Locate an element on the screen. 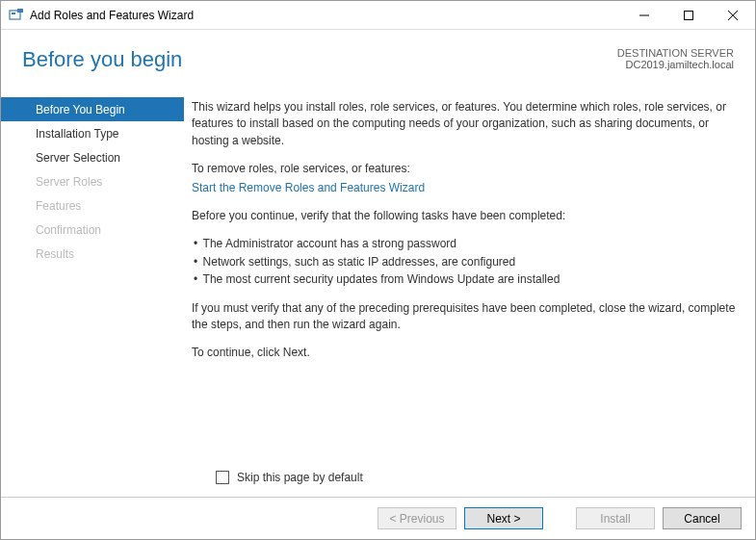  previous-button: < Previous is located at coordinates (417, 518).